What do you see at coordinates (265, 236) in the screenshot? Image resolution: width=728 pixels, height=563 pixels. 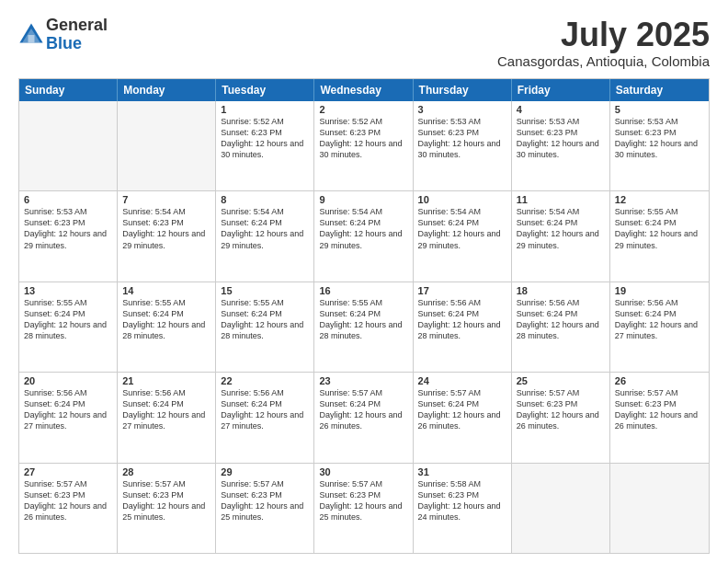 I see `calendar-cell-8: 8Sunrise: 5:54 AM Sunset: 6:24 PM Daylig…` at bounding box center [265, 236].